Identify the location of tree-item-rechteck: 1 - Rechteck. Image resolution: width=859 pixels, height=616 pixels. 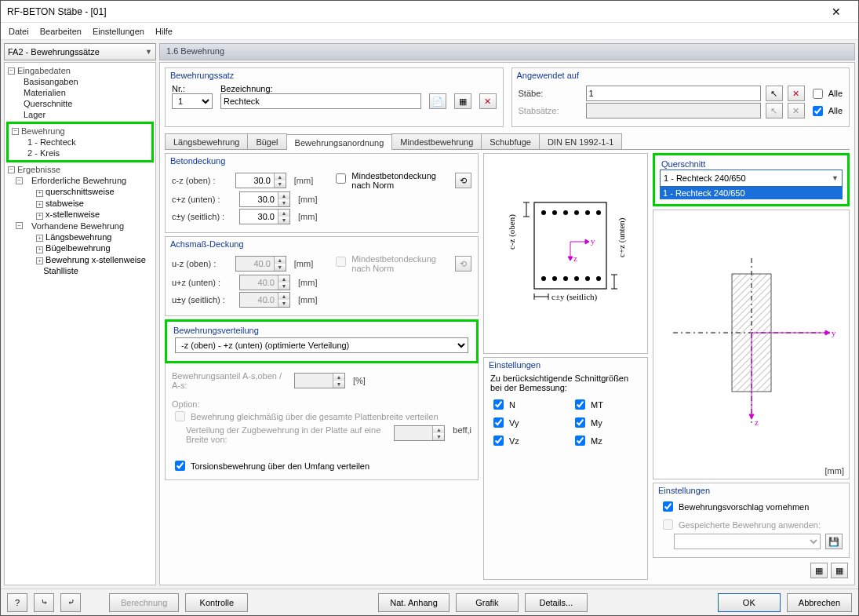
(80, 142).